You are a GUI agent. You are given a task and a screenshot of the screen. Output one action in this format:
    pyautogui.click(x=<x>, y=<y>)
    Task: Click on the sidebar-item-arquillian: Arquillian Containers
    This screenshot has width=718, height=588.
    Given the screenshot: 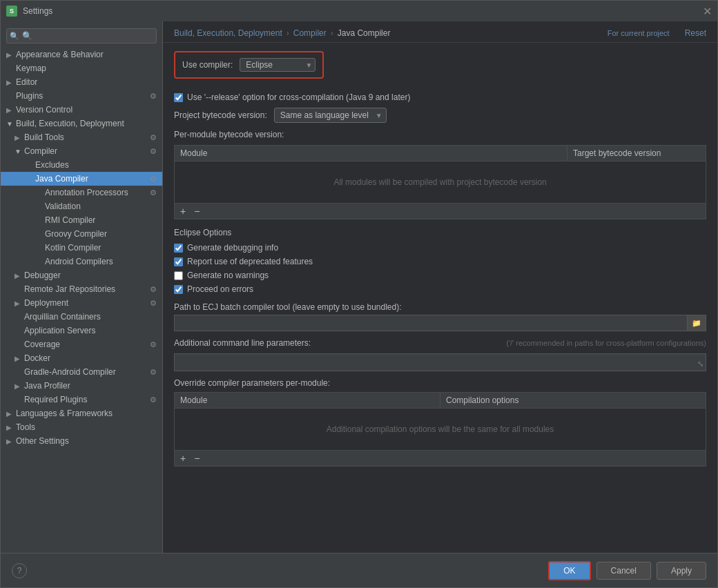 What is the action you would take?
    pyautogui.click(x=81, y=317)
    